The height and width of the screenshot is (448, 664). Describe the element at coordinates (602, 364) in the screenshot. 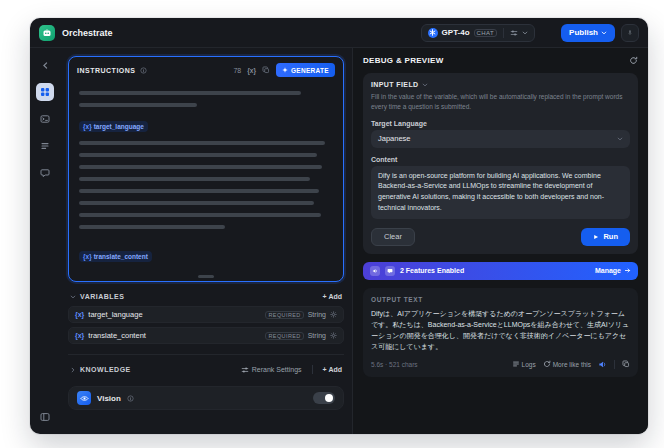

I see `speaker-icon` at that location.